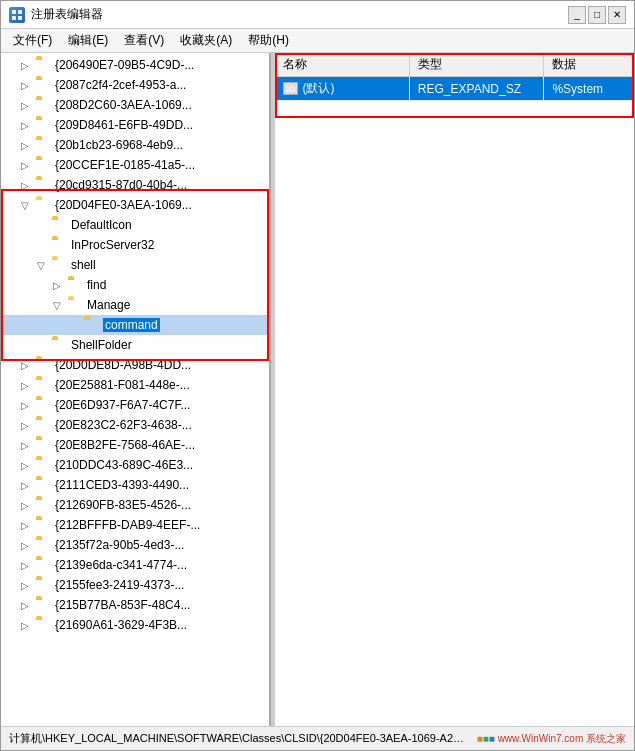  What do you see at coordinates (135, 265) in the screenshot?
I see `tree-node: ▽shell` at bounding box center [135, 265].